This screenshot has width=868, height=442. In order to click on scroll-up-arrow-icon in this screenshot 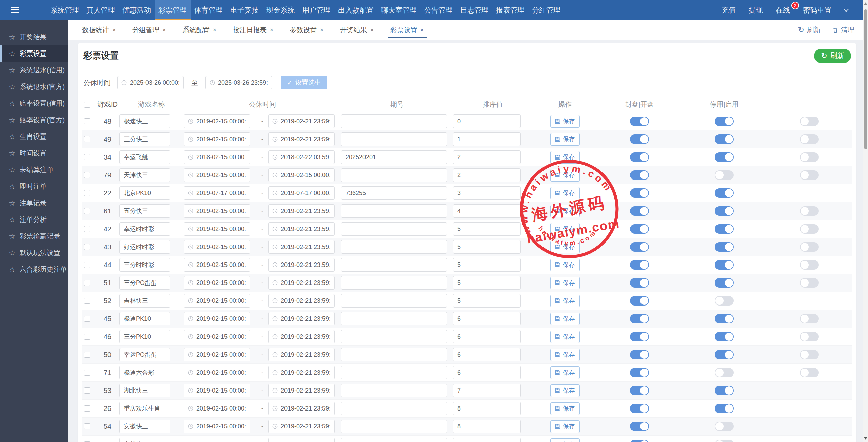, I will do `click(866, 4)`.